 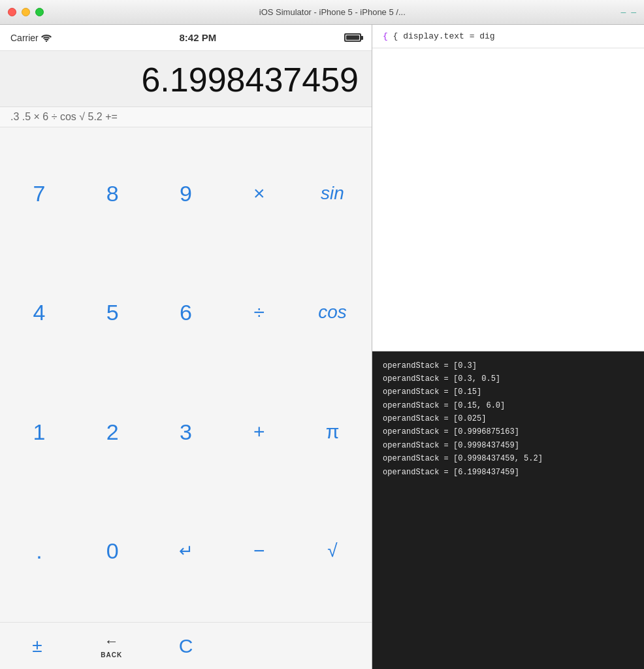 What do you see at coordinates (508, 472) in the screenshot?
I see `debug-line: operandStack = [6.1998437459]` at bounding box center [508, 472].